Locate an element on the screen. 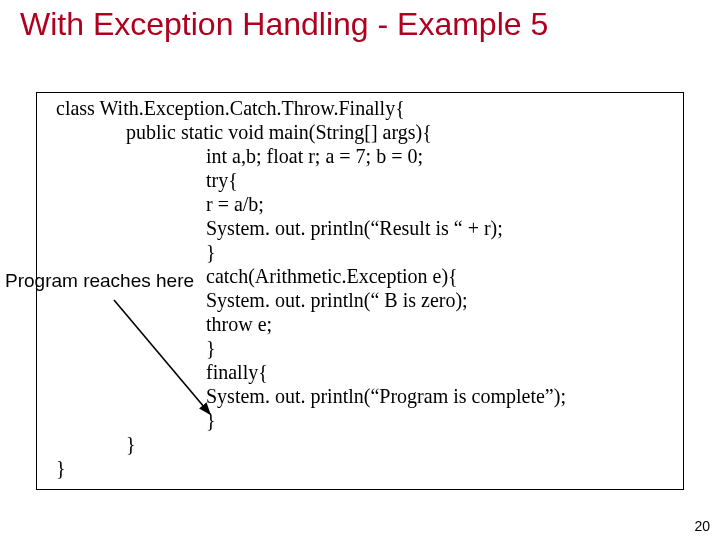 The height and width of the screenshot is (540, 720). code-line: finally{ is located at coordinates (368, 372).